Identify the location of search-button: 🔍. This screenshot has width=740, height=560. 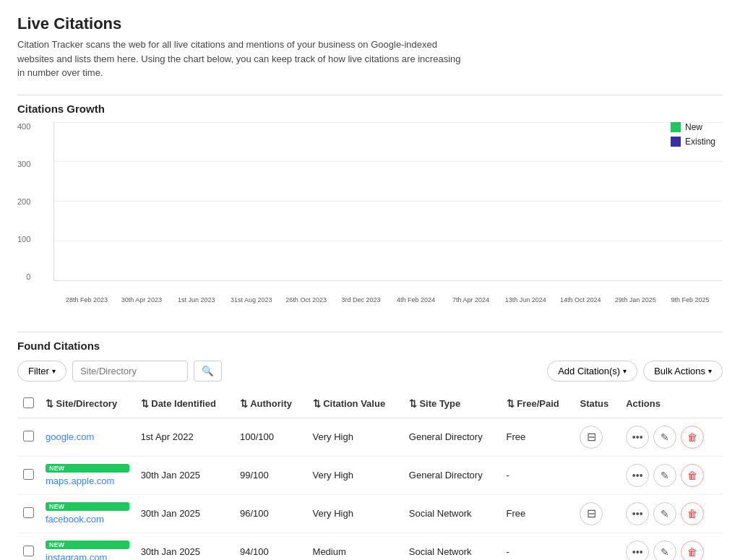
(208, 371).